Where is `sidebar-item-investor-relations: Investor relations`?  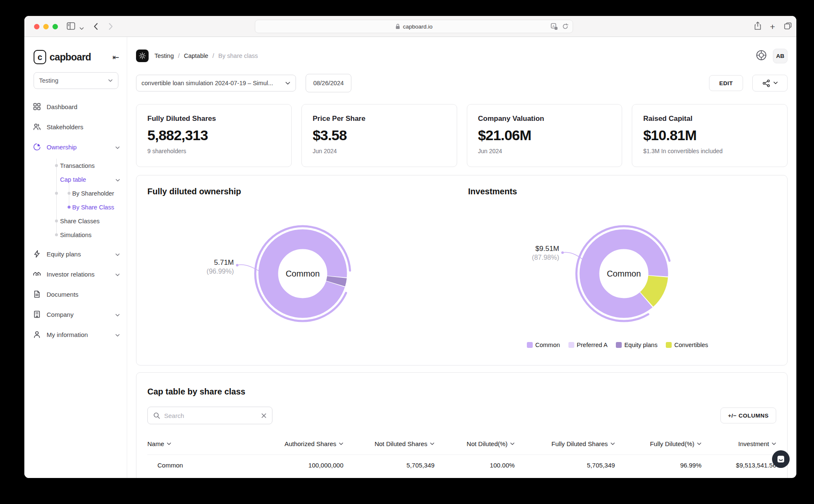 sidebar-item-investor-relations: Investor relations is located at coordinates (76, 274).